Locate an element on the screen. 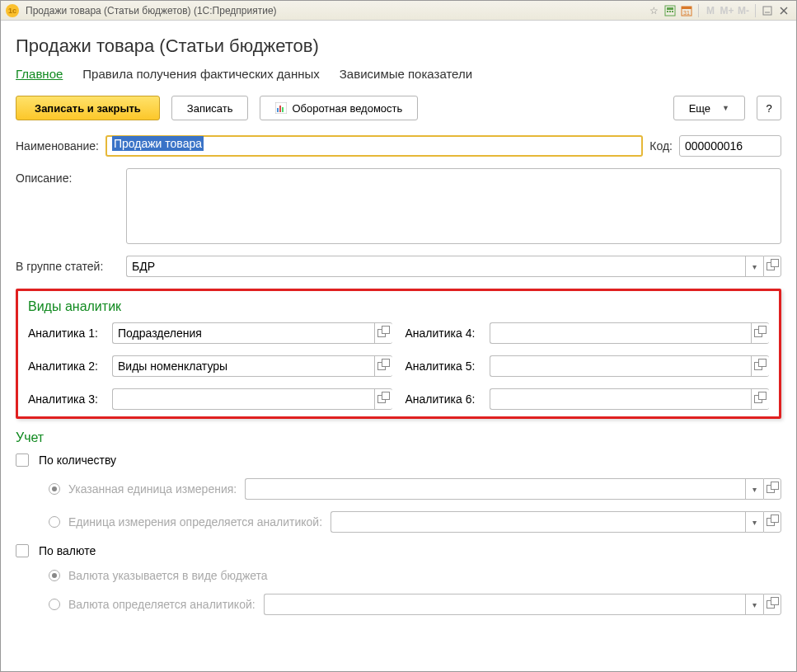 The height and width of the screenshot is (672, 797). save-close-button: Записать и закрыть is located at coordinates (87, 108).